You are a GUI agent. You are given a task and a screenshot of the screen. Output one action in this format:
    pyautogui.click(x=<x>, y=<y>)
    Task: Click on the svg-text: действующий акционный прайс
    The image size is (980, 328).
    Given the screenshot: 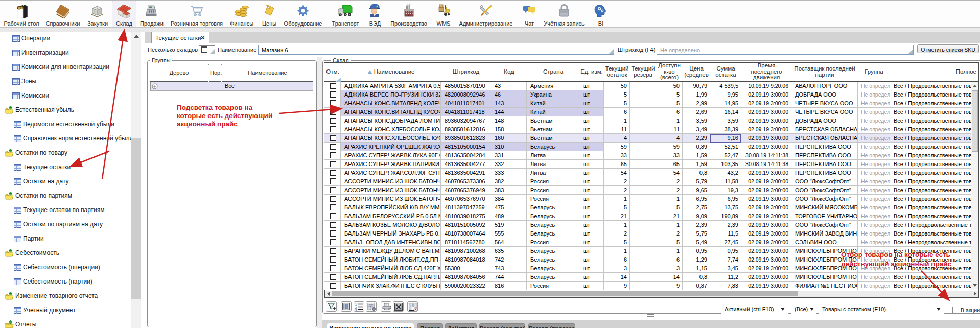 What is the action you would take?
    pyautogui.click(x=896, y=264)
    